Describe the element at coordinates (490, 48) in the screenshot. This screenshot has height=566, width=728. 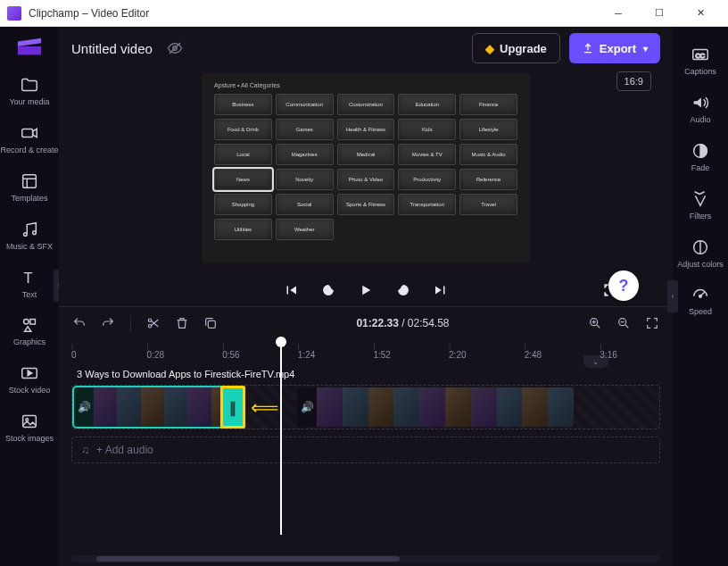
I see `diamond-icon: ◆` at that location.